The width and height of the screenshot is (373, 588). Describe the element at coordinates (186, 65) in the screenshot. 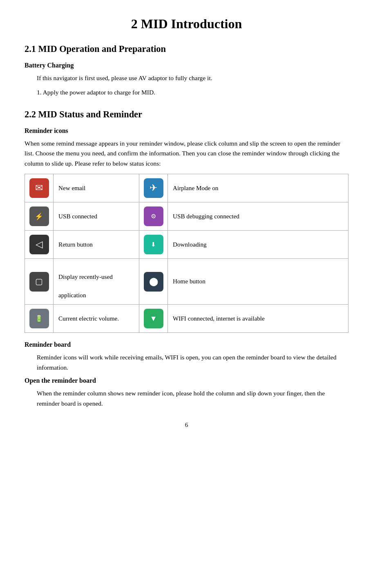

I see `battery-heading: Battery Charging` at that location.